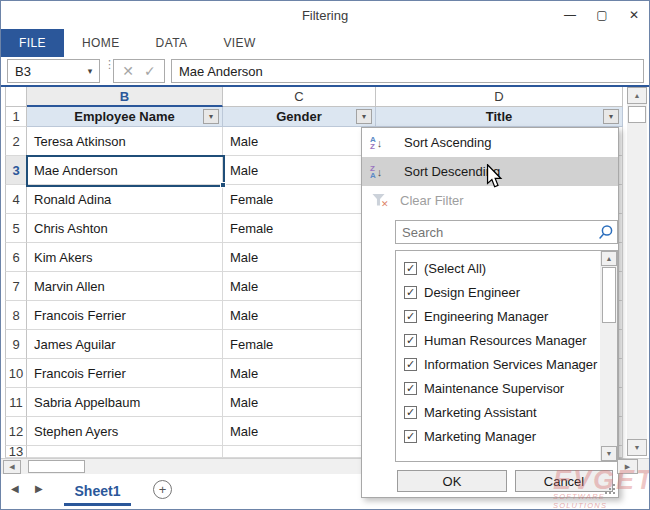  Describe the element at coordinates (611, 116) in the screenshot. I see `filter-dropdown-button-active: ▾` at that location.